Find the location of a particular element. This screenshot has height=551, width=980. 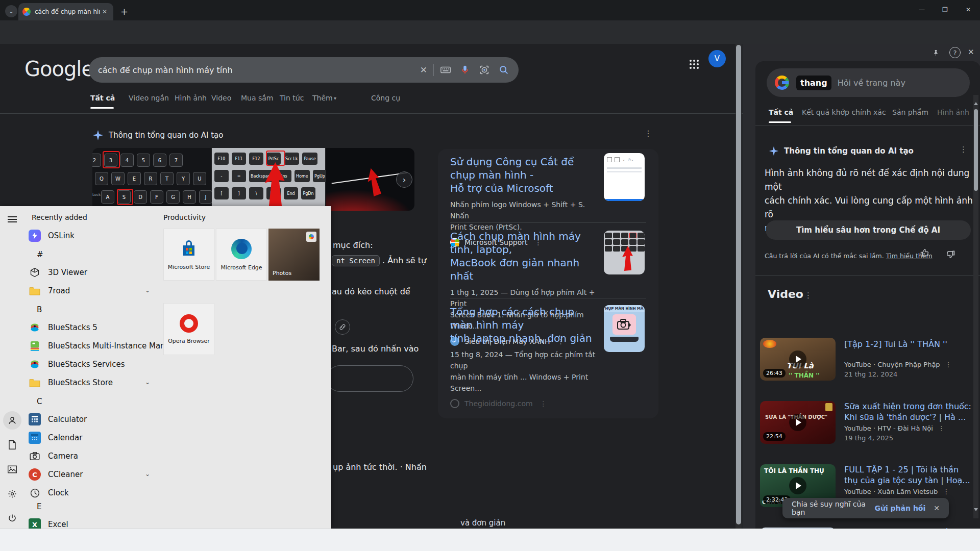

scrollbar-down-arrow is located at coordinates (976, 510).